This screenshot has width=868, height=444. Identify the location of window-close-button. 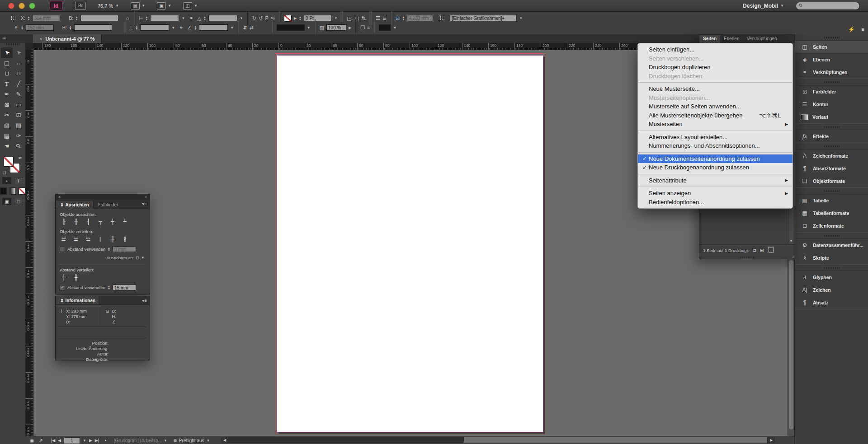
(11, 6).